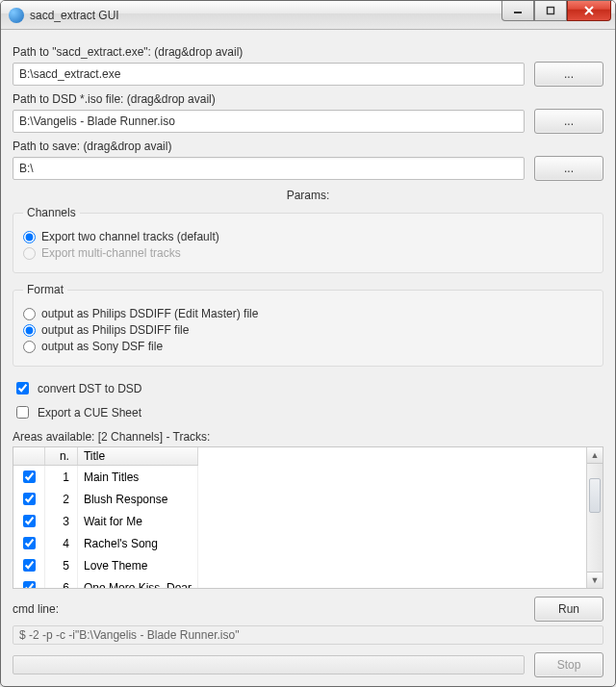 Image resolution: width=616 pixels, height=687 pixels. I want to click on iso-browse-button: ..., so click(569, 121).